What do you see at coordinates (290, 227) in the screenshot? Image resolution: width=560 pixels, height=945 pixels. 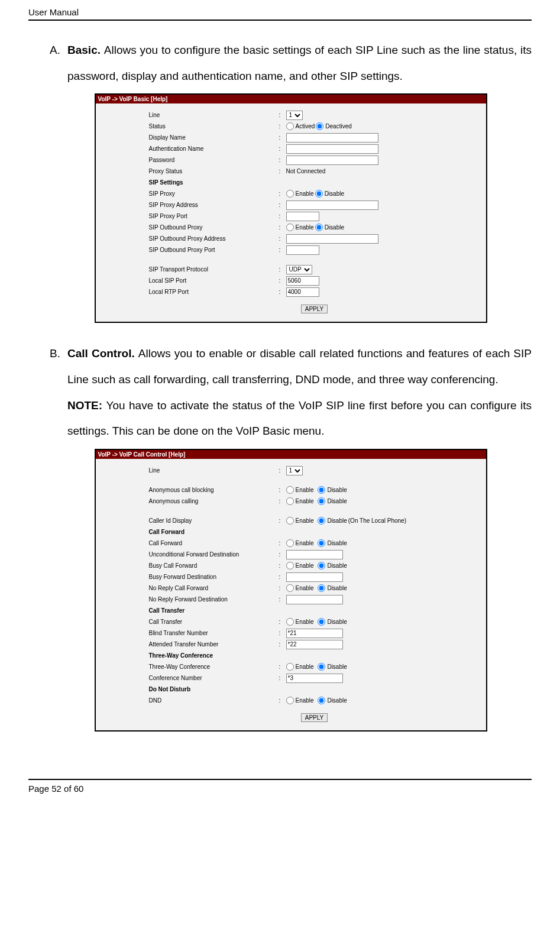 I see `sip-out-enable-radio` at bounding box center [290, 227].